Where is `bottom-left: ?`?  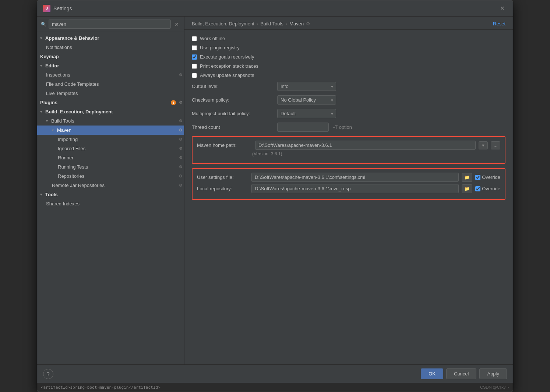 bottom-left: ? is located at coordinates (48, 374).